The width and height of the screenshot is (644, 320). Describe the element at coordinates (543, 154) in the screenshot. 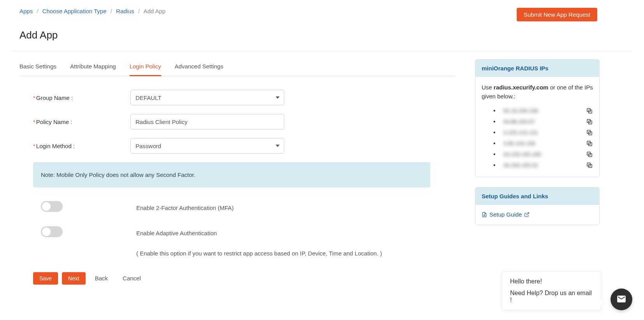

I see `ip-address: 34.233.165.180` at that location.